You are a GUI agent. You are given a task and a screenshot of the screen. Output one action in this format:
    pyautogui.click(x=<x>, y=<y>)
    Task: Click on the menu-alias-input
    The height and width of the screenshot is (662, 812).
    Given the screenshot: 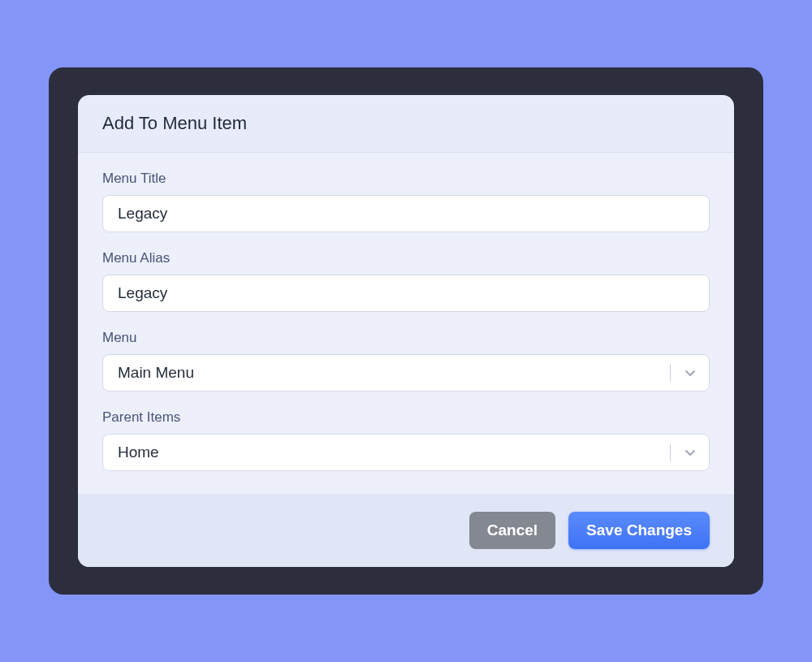 What is the action you would take?
    pyautogui.click(x=406, y=293)
    